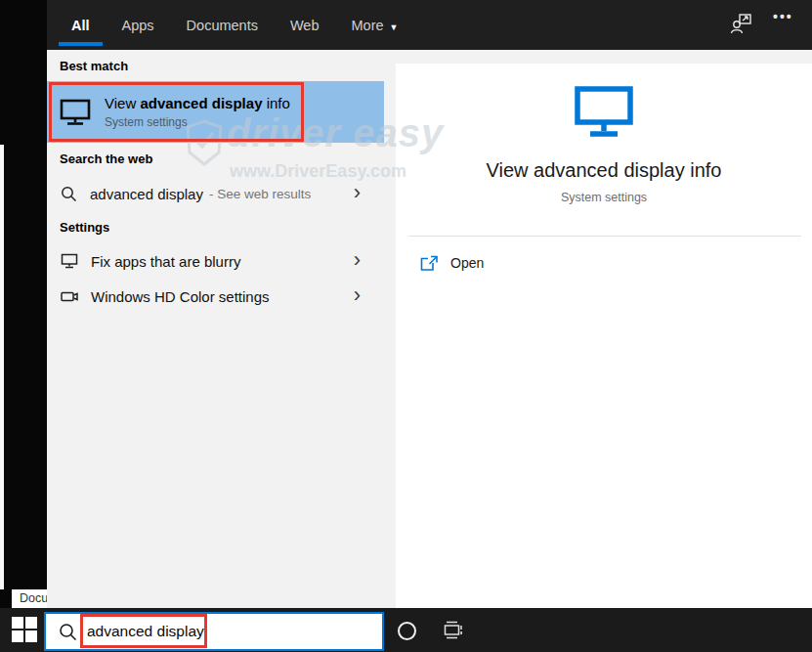 This screenshot has width=812, height=652. What do you see at coordinates (94, 66) in the screenshot?
I see `section-header-best-match: Best match` at bounding box center [94, 66].